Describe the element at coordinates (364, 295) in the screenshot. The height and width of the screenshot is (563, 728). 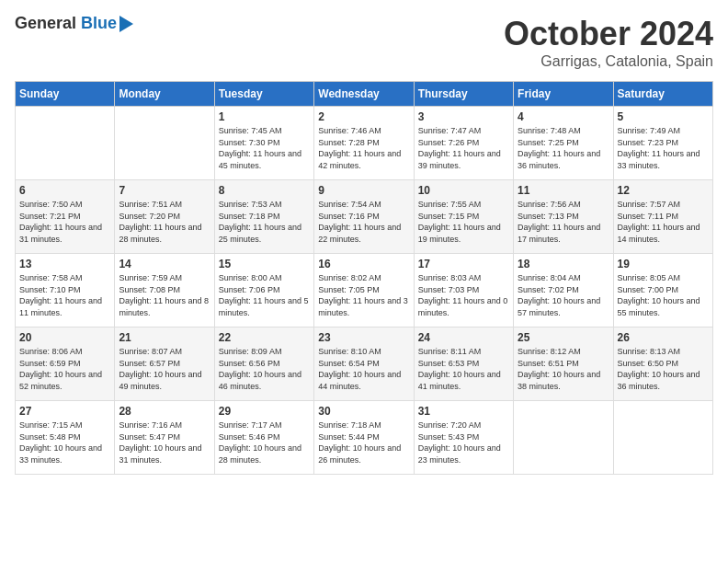
I see `day-detail: Sunrise: 8:02 AM Sunset: 7:05 PM Dayligh…` at that location.